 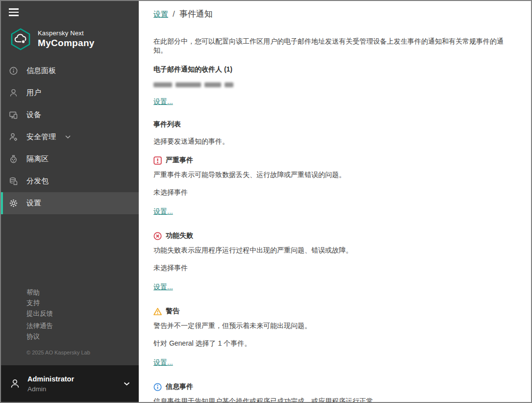 What do you see at coordinates (335, 14) in the screenshot?
I see `breadcrumb: 设置 / 事件通知` at bounding box center [335, 14].